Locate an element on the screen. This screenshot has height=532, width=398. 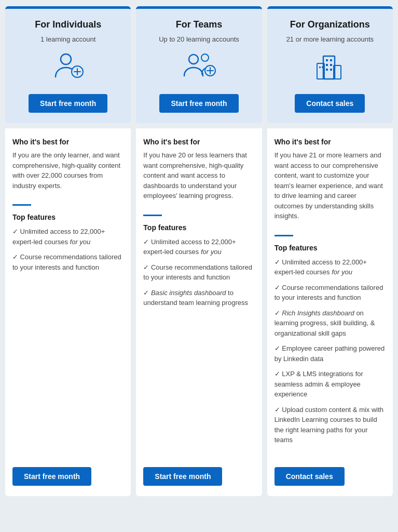
organizations-btn-wrapper: Contact sales is located at coordinates (330, 468).